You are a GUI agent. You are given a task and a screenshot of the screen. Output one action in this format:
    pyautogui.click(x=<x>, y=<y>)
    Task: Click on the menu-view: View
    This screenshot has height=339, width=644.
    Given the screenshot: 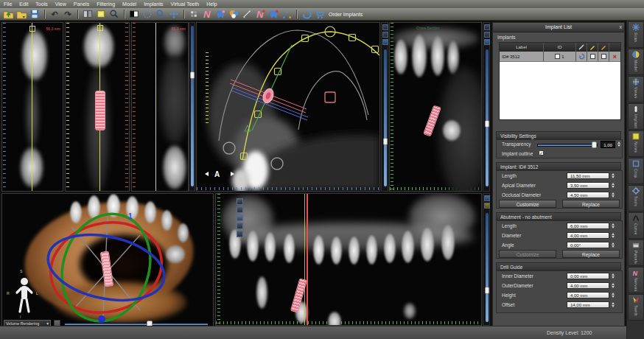 What is the action you would take?
    pyautogui.click(x=60, y=4)
    